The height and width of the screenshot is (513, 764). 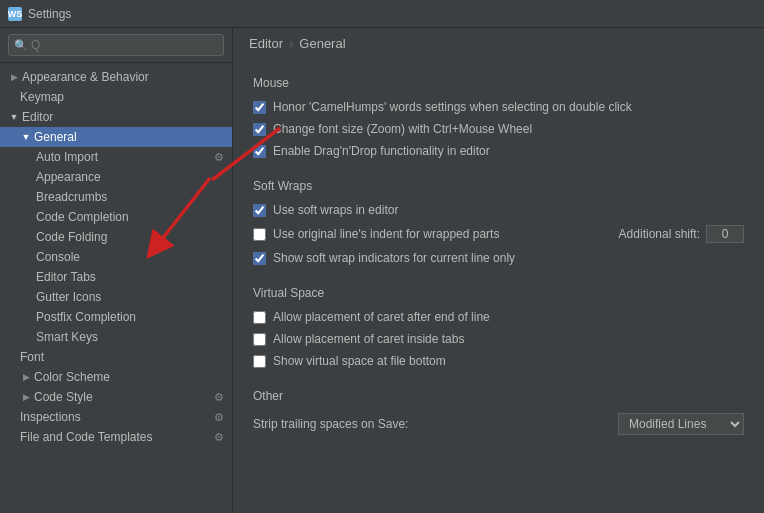 What do you see at coordinates (336, 210) in the screenshot?
I see `checkbox-use-soft-wraps-label: Use soft wraps in editor` at bounding box center [336, 210].